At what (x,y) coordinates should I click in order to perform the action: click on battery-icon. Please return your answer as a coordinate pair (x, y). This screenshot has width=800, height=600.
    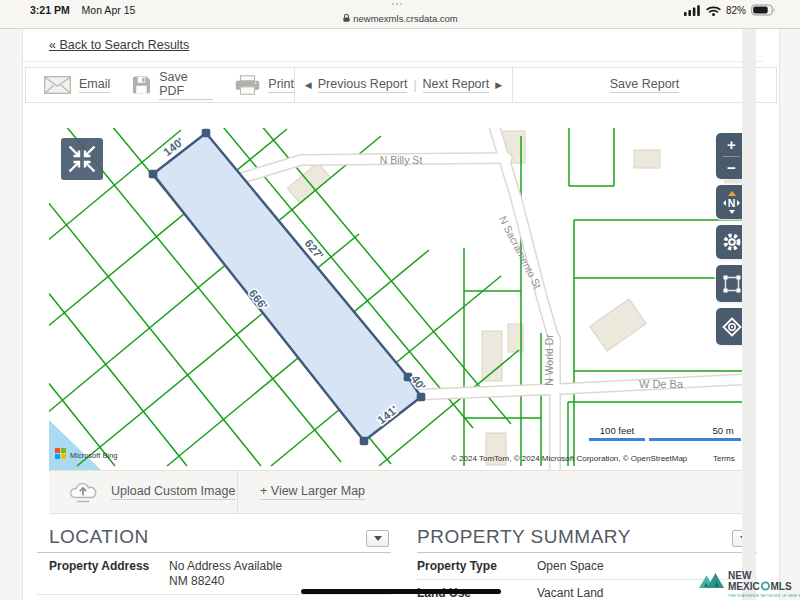
    Looking at the image, I should click on (764, 10).